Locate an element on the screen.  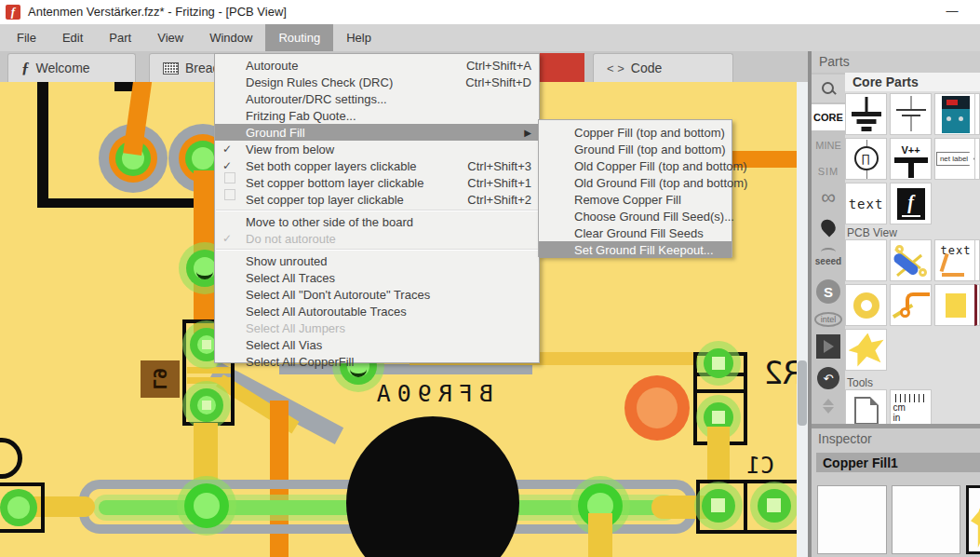
part-vpp: V++ is located at coordinates (910, 158).